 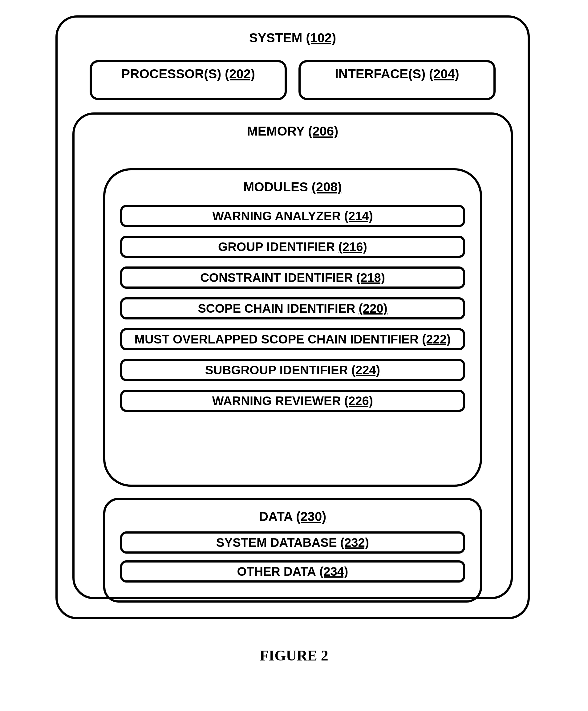 I want to click on processor-ref: (202), so click(x=240, y=74).